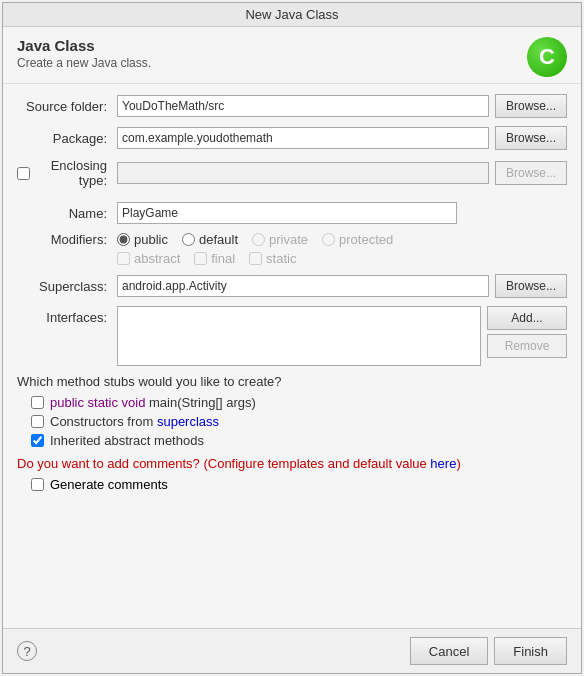 The width and height of the screenshot is (584, 676). I want to click on modifier-private: private, so click(280, 240).